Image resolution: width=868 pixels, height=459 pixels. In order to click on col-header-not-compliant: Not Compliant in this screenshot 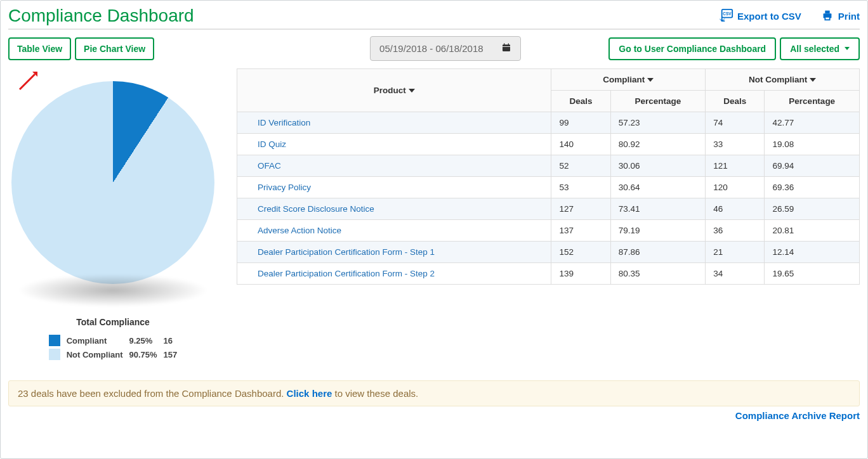, I will do `click(783, 80)`.